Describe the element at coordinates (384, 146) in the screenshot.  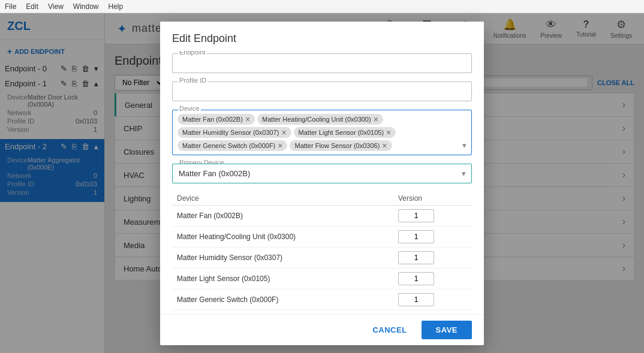
I see `chip-flow-close: ×` at that location.